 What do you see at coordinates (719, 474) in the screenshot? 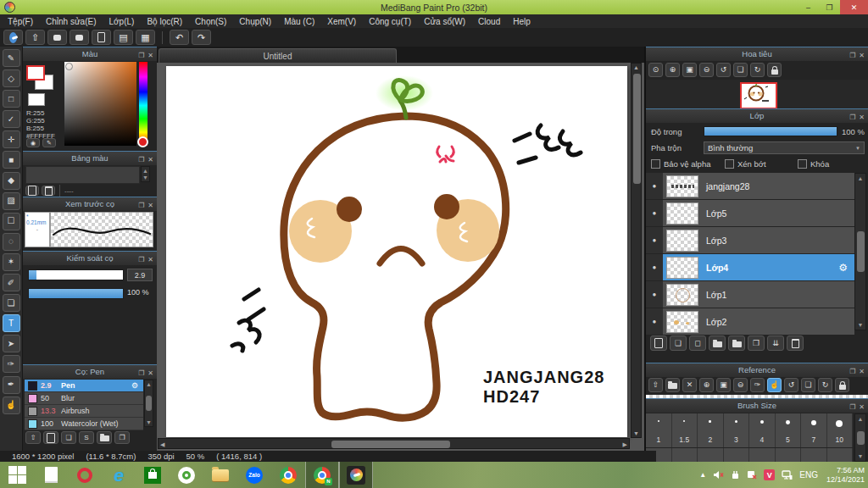
I see `volume-muted-icon` at bounding box center [719, 474].